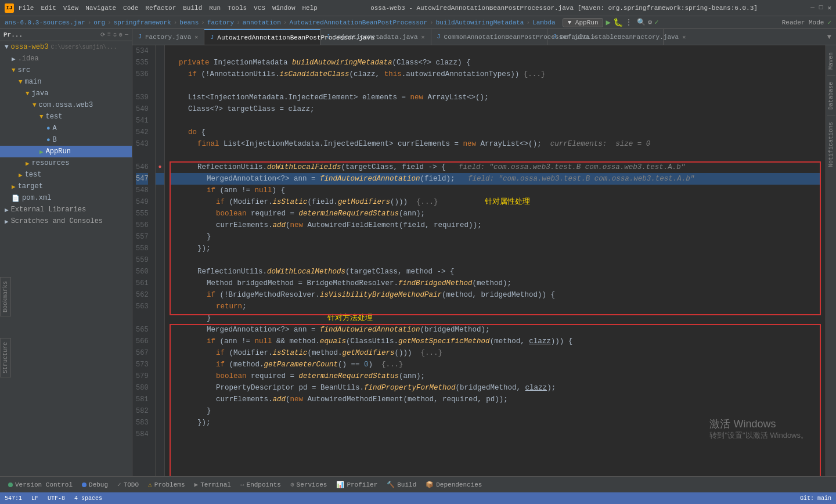  Describe the element at coordinates (41, 485) in the screenshot. I see `bottom-tab-vcs: Version Control` at that location.